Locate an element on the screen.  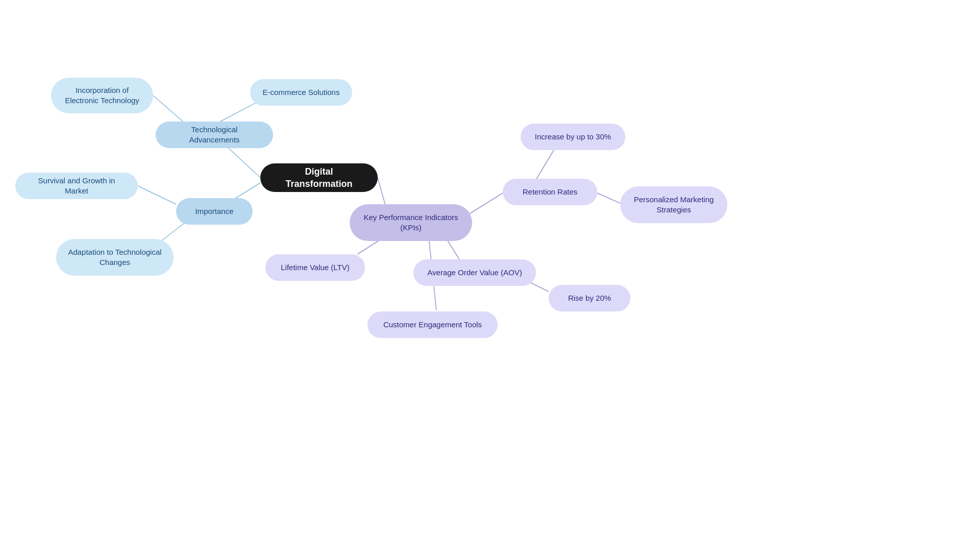
technological-advancements-node: Technological Advancements is located at coordinates (214, 135).